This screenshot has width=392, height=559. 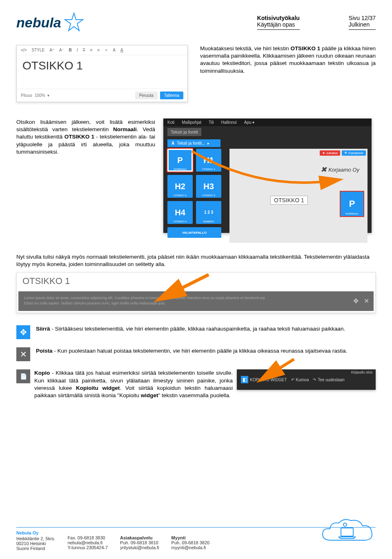 I want to click on nav-koti: Koti, so click(x=171, y=123).